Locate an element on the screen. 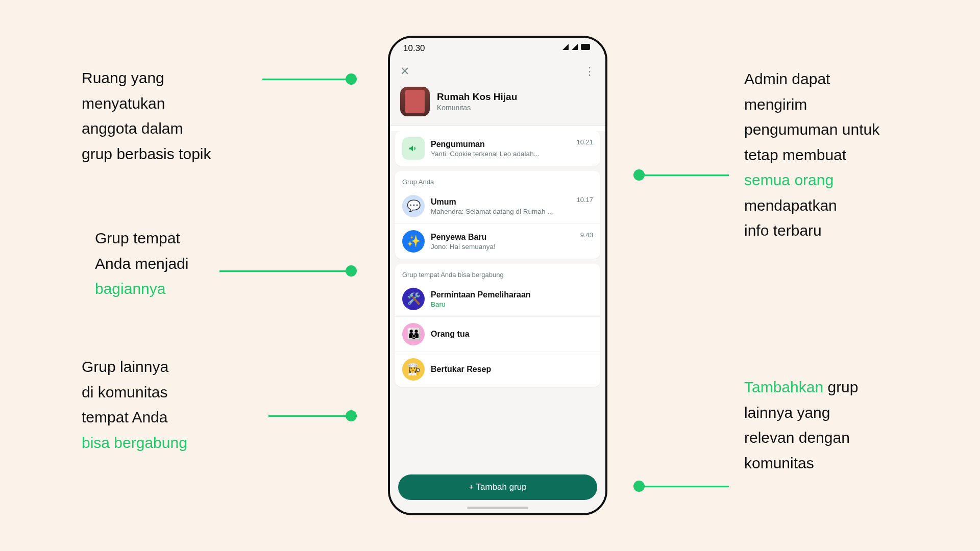 The width and height of the screenshot is (980, 551). status-time: 10.30 is located at coordinates (414, 48).